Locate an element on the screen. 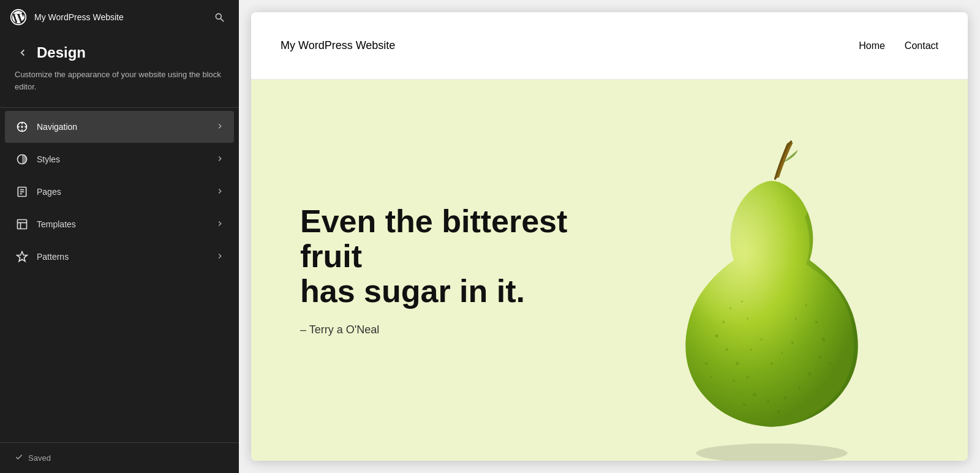 This screenshot has width=980, height=473. templates-chevron-icon is located at coordinates (220, 224).